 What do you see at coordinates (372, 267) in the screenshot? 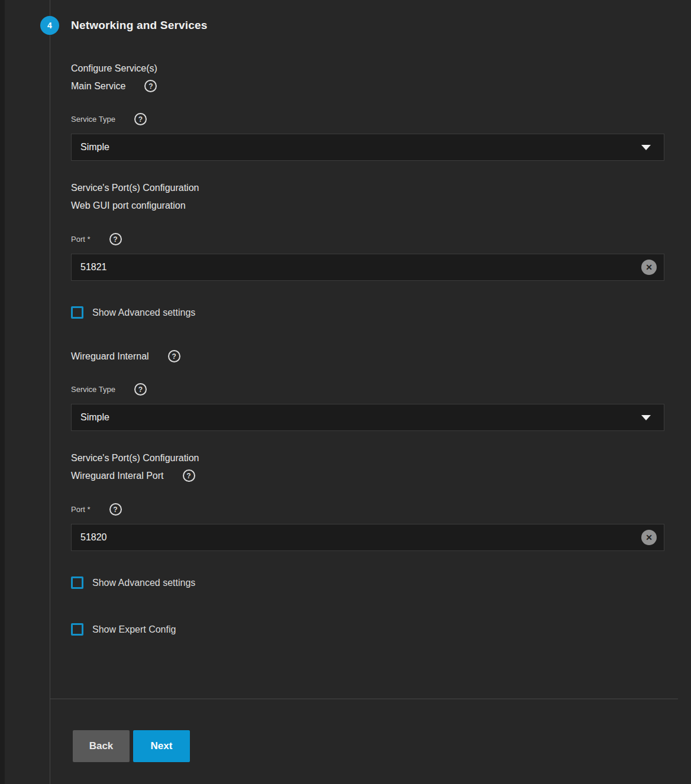
I see `web-gui-port-input` at bounding box center [372, 267].